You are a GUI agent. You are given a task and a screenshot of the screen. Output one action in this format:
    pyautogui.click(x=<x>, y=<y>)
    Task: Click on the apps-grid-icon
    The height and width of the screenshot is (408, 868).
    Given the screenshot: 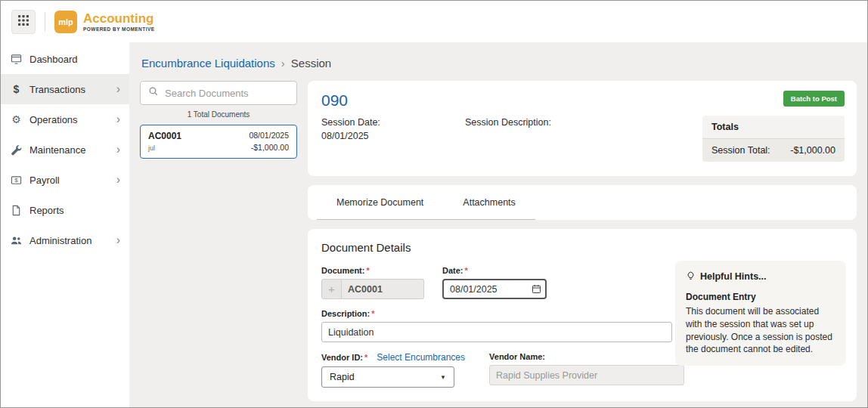 What is the action you would take?
    pyautogui.click(x=23, y=21)
    